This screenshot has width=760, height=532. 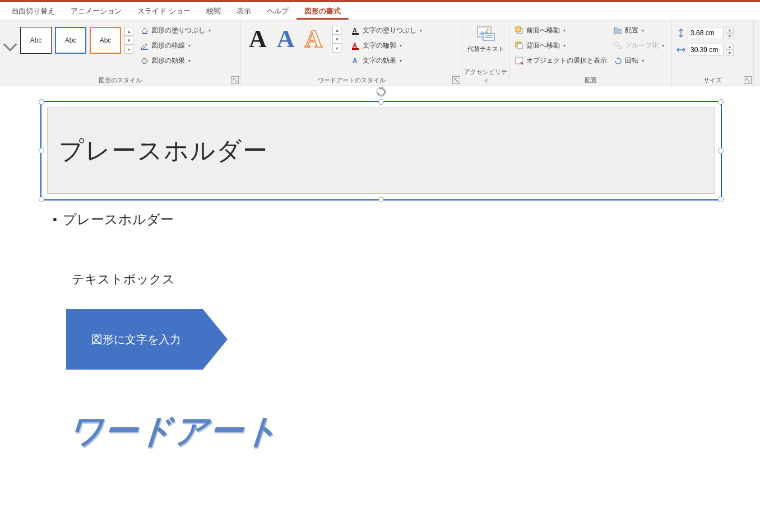 I want to click on alt-text-button: 代替テキスト, so click(x=485, y=39).